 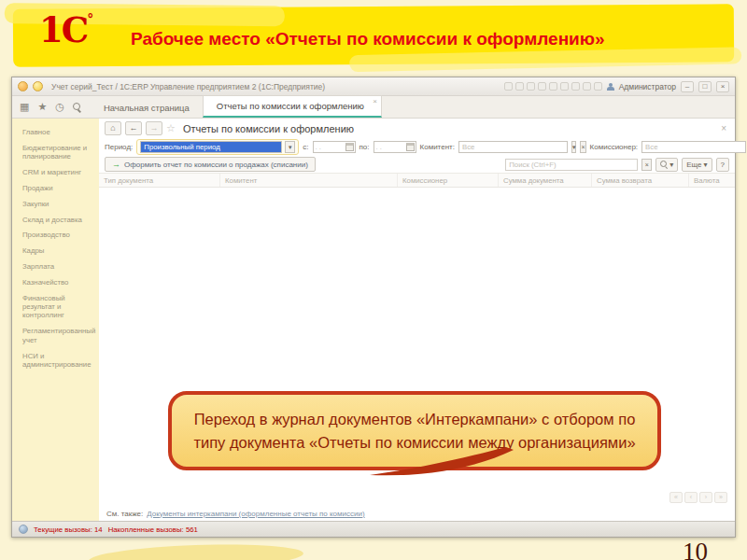 What do you see at coordinates (42, 106) in the screenshot?
I see `favorites-star-icon: ★` at bounding box center [42, 106].